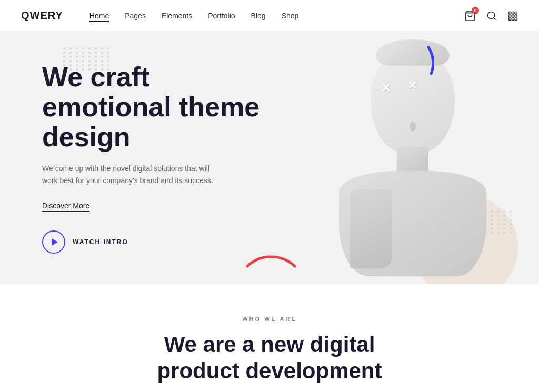 This screenshot has height=392, width=539. I want to click on nav-item-blog: Blog, so click(258, 16).